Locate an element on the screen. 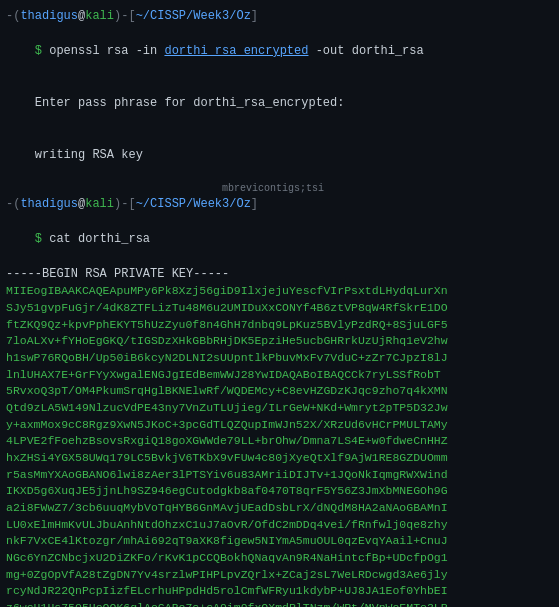 This screenshot has height=607, width=559. key-line-12: IKXD5g6XuqJE5jjnLh9SZ946egCutodgkb8af047… is located at coordinates (280, 492).